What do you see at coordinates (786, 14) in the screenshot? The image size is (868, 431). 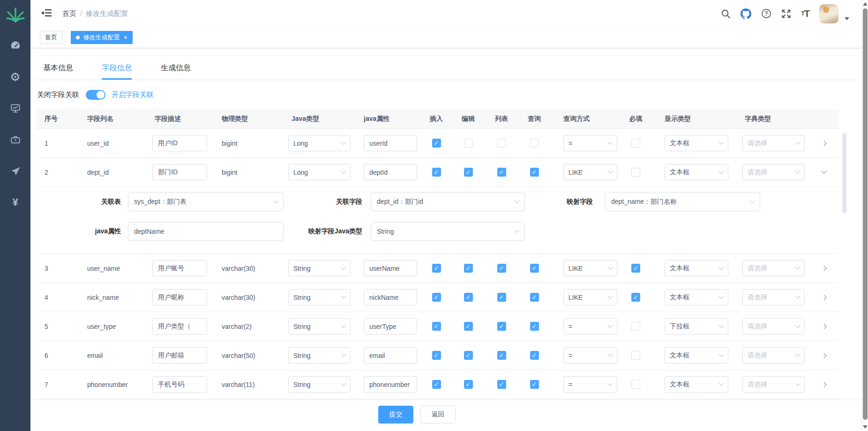 I see `fullscreen-icon` at bounding box center [786, 14].